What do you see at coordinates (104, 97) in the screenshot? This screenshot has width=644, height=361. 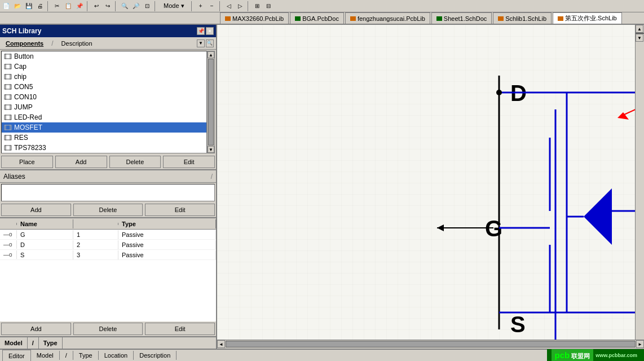 I see `comp-item-con10: CON10` at bounding box center [104, 97].